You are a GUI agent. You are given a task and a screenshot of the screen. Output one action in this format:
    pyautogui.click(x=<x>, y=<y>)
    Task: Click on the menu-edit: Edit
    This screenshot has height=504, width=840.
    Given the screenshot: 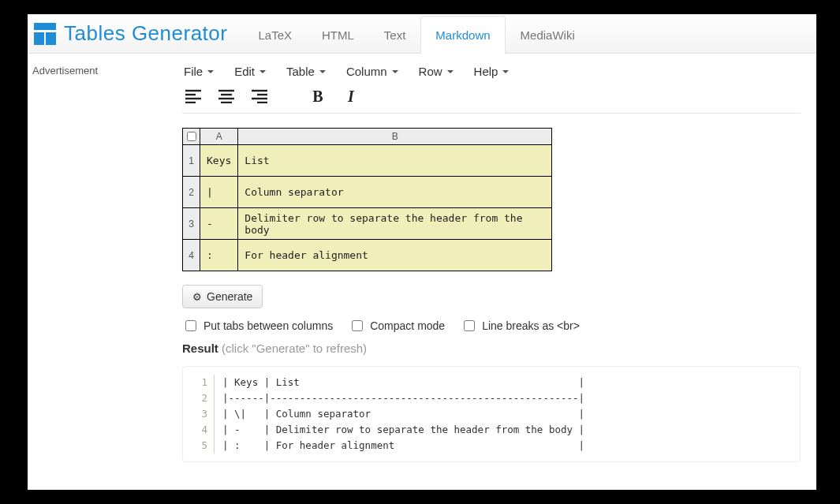 What is the action you would take?
    pyautogui.click(x=250, y=71)
    